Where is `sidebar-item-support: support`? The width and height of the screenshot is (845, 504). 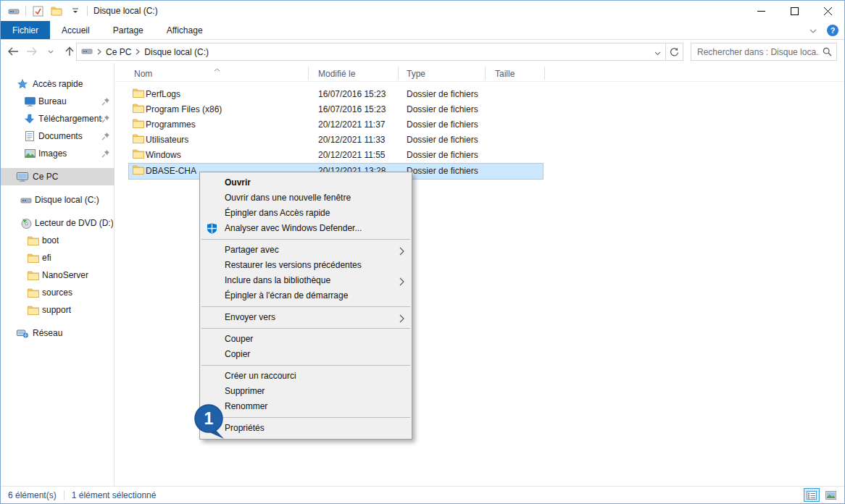 sidebar-item-support: support is located at coordinates (58, 310).